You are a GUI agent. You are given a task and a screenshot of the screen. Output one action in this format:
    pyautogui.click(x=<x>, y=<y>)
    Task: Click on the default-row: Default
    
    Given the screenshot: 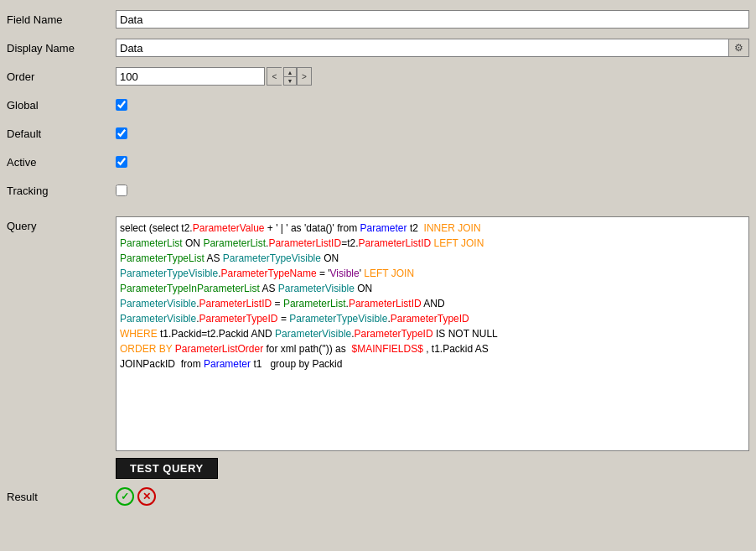 What is the action you would take?
    pyautogui.click(x=378, y=133)
    